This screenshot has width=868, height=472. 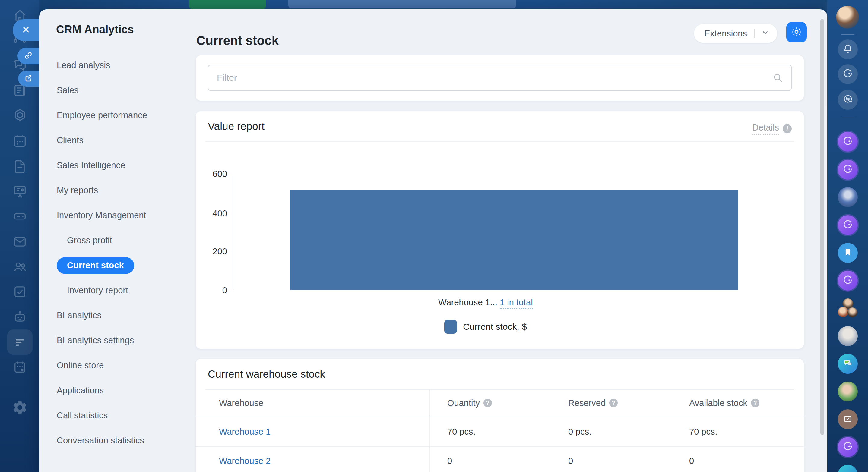 What do you see at coordinates (500, 77) in the screenshot?
I see `filter-field` at bounding box center [500, 77].